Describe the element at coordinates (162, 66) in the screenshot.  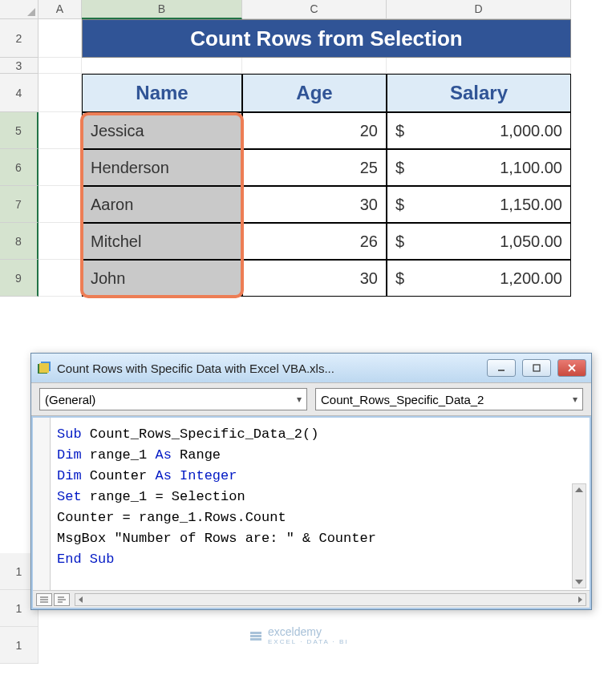
I see `cell-B3` at that location.